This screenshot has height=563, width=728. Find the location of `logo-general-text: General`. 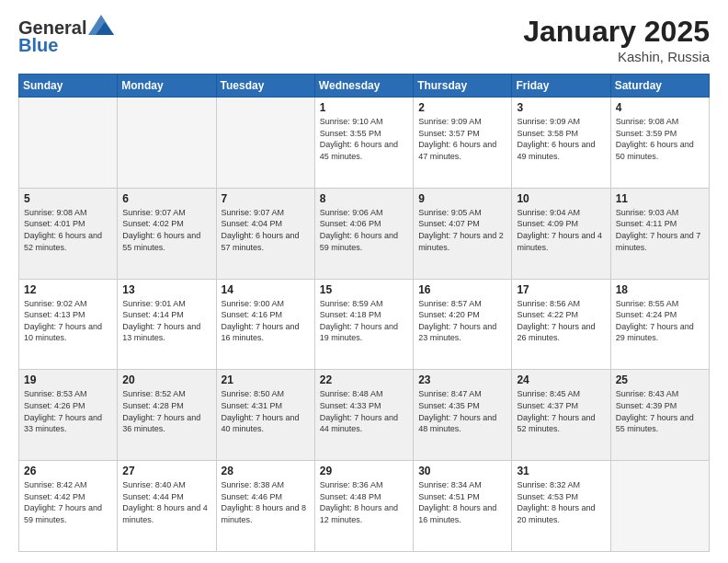

logo-general-text: General is located at coordinates (52, 28).